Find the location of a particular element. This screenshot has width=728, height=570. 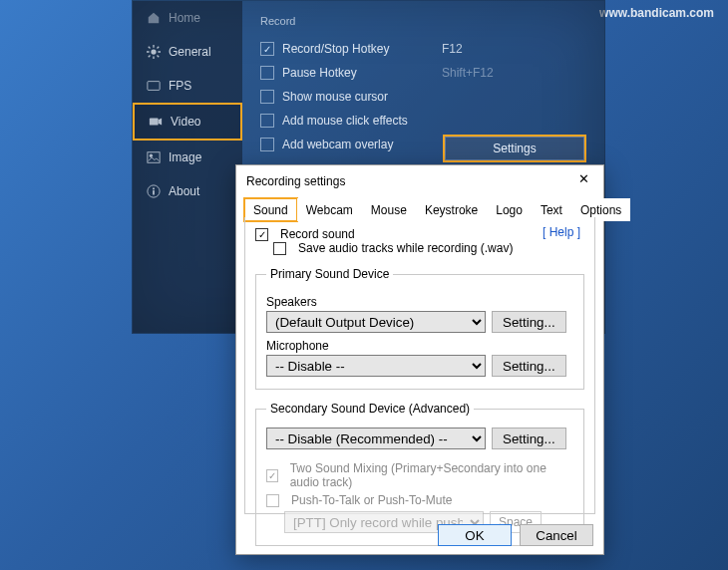

option-row: Add mouse click effects is located at coordinates (423, 121).